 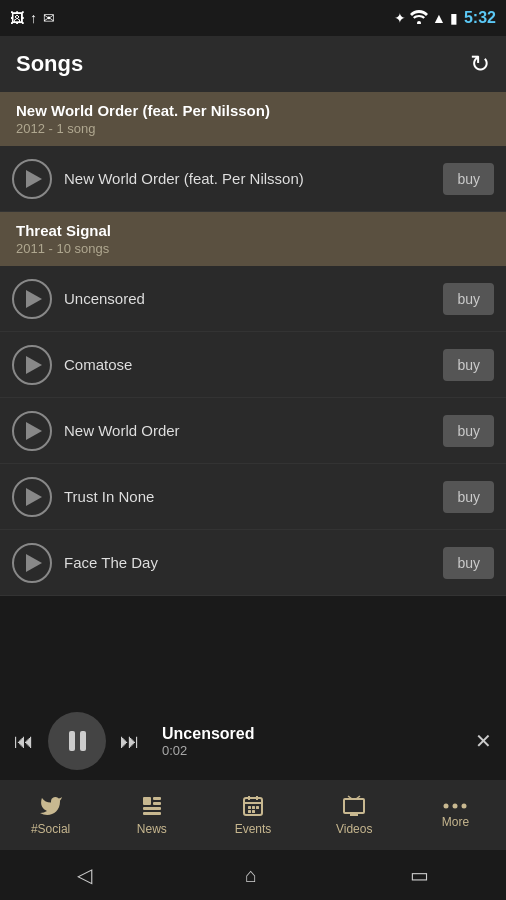 I want to click on now-playing-title: Uncensored, so click(x=312, y=734).